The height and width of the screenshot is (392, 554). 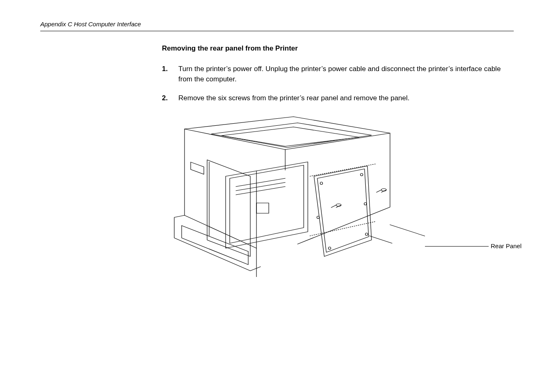 What do you see at coordinates (277, 26) in the screenshot?
I see `running-header: Appendix C Host Computer Interface` at bounding box center [277, 26].